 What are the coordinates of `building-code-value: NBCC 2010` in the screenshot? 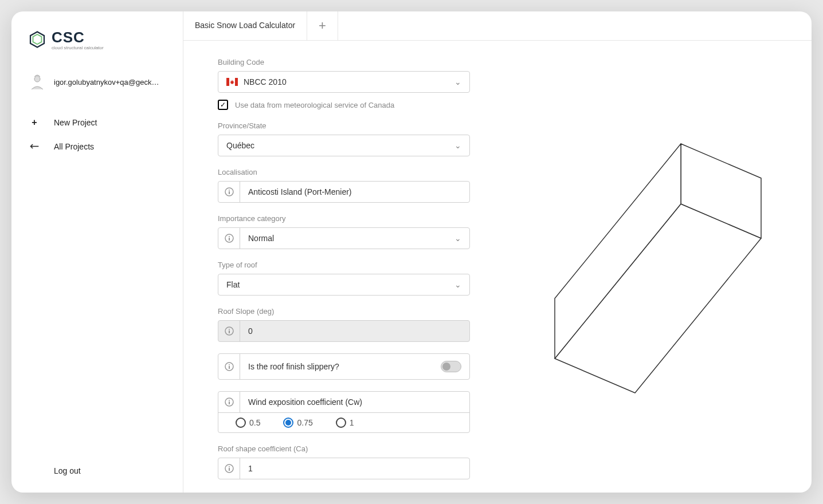 It's located at (265, 82).